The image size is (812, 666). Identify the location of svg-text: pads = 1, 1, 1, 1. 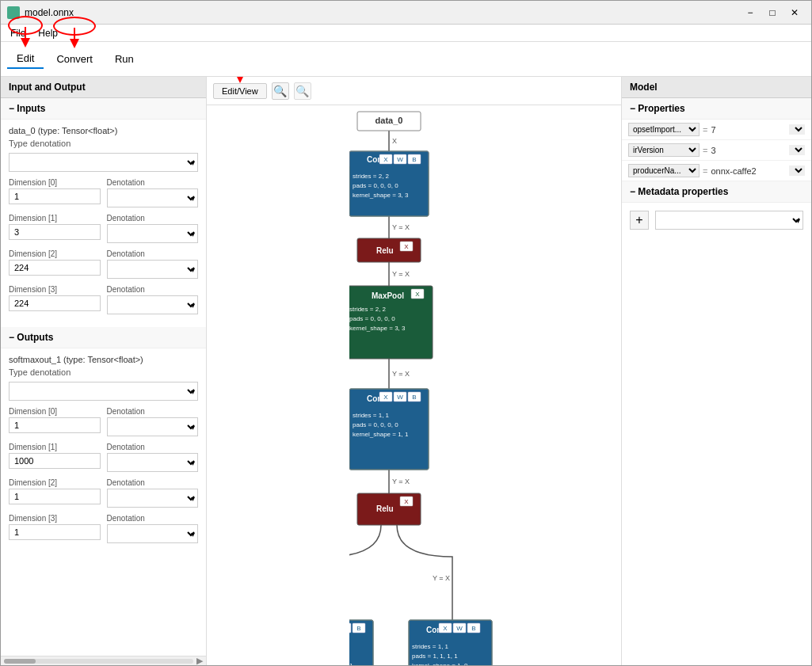
(435, 656).